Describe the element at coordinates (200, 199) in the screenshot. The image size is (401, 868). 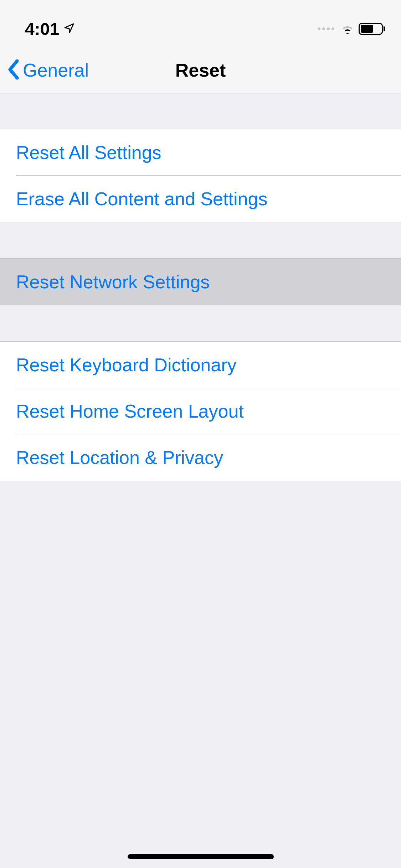
I see `erase-all-content-button: Erase All Content and Settings` at that location.